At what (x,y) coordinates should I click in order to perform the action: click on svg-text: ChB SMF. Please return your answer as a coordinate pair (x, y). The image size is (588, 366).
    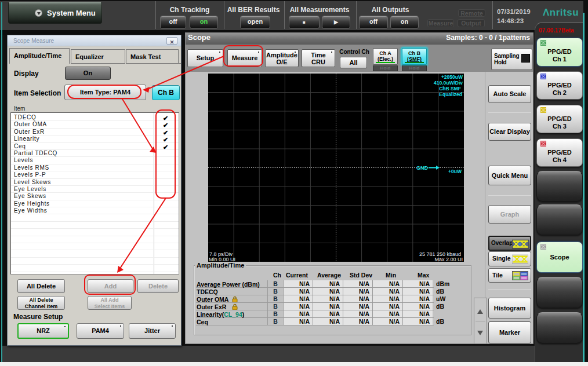
    Looking at the image, I should click on (450, 89).